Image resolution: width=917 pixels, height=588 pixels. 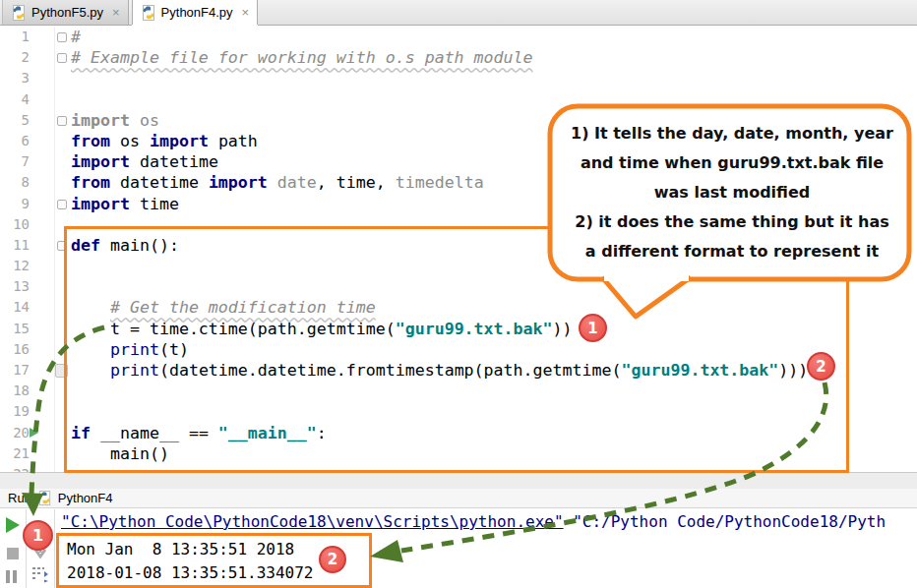 What do you see at coordinates (458, 79) in the screenshot?
I see `code-line: 3` at bounding box center [458, 79].